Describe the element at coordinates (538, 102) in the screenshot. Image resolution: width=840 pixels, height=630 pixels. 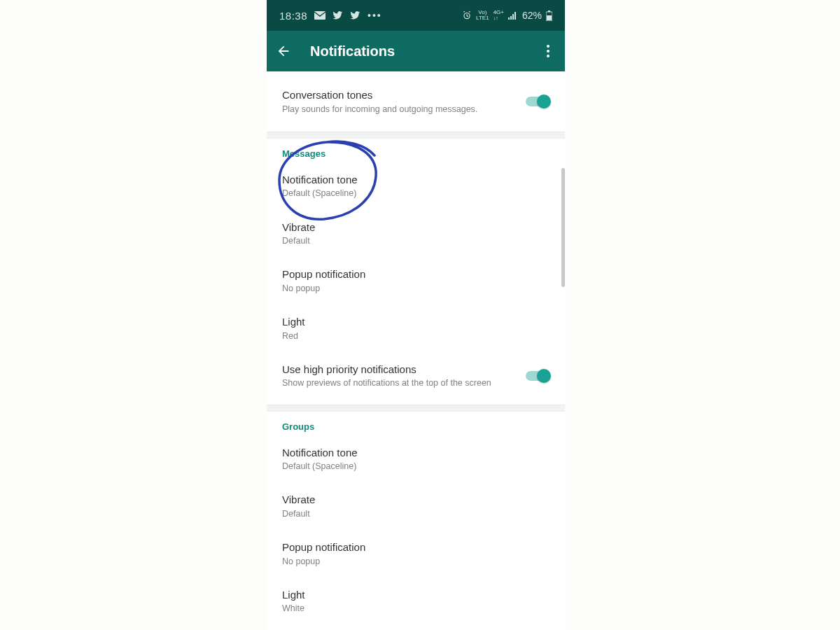
I see `conversation-tones-toggle` at that location.